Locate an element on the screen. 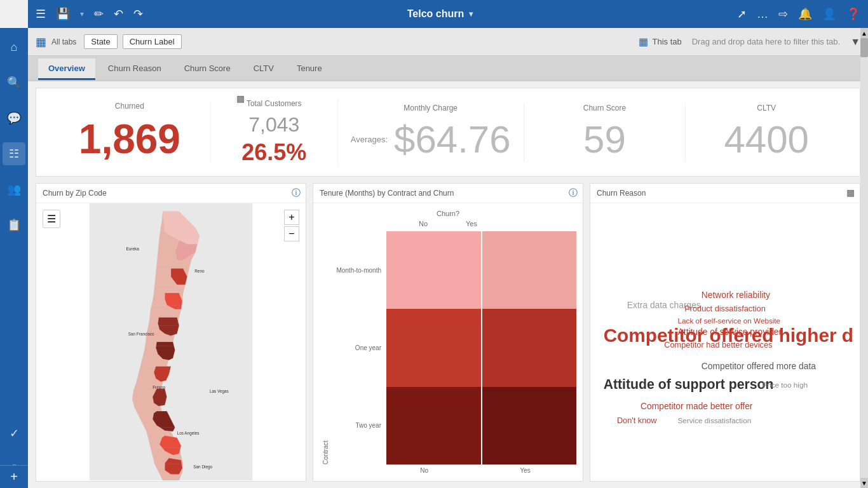  cltv-value: 4400 is located at coordinates (766, 140).